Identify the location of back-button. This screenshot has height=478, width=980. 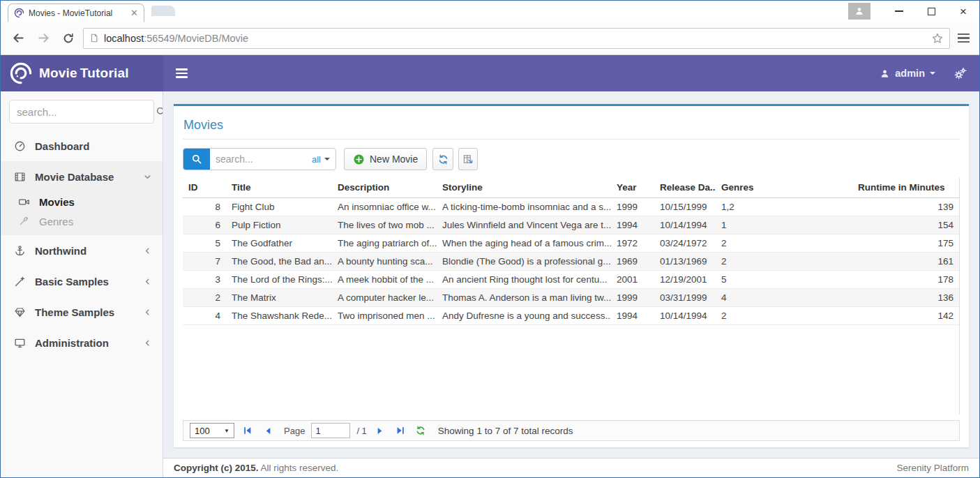
(18, 38).